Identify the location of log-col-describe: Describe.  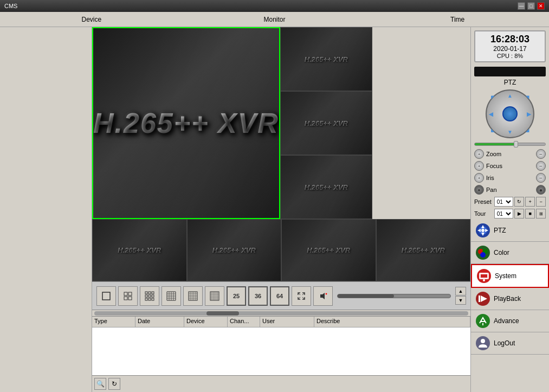
(392, 322).